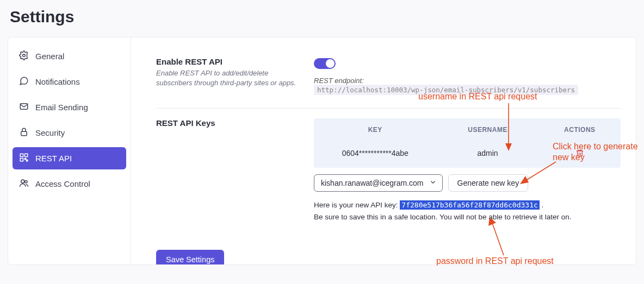 This screenshot has height=284, width=644. What do you see at coordinates (70, 81) in the screenshot?
I see `sidebar-item-notifications: Notifications` at bounding box center [70, 81].